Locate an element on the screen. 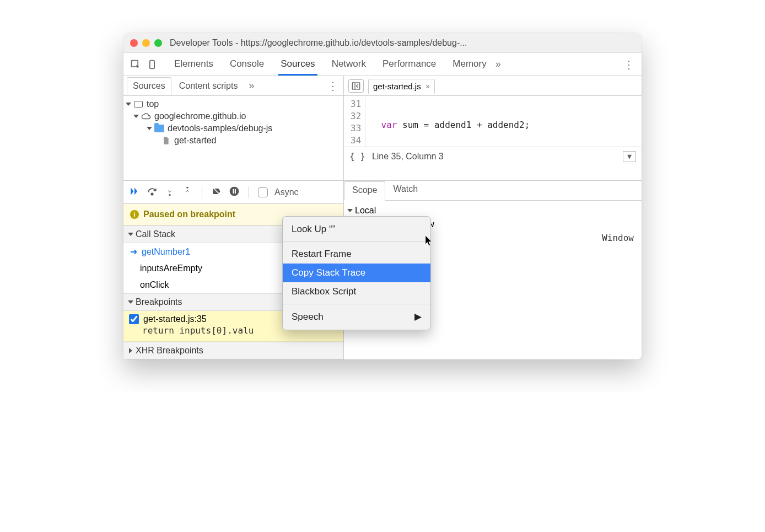 This screenshot has height=532, width=765. file-icon is located at coordinates (166, 141).